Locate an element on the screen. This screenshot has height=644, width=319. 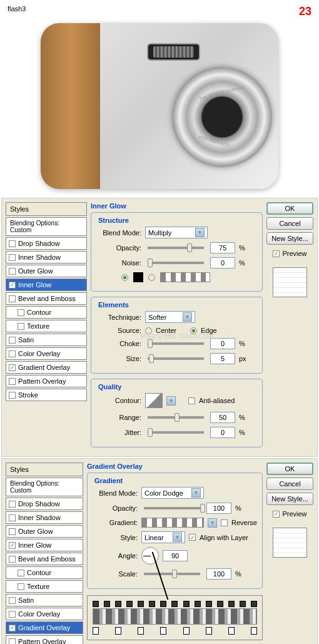
chevron-down-icon: ▼ is located at coordinates (213, 523).